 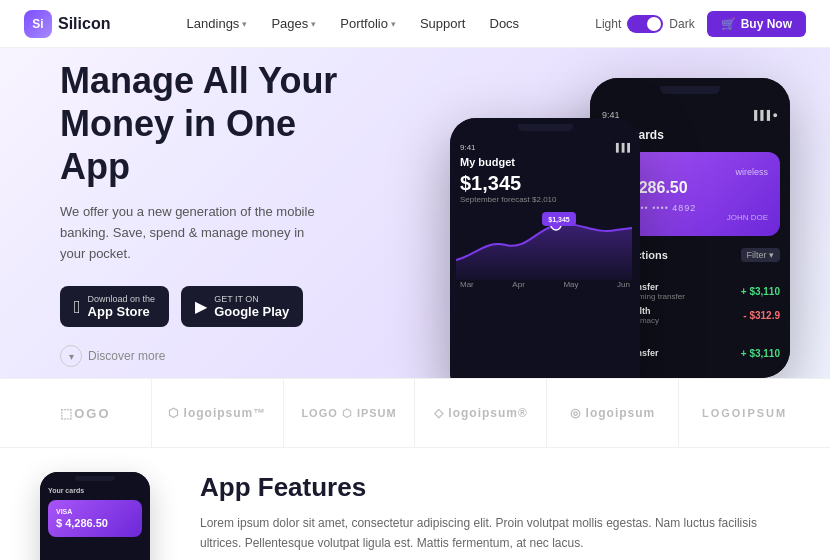 What do you see at coordinates (105, 516) in the screenshot?
I see `features-phone: Your cards VISA $ 4,286.50` at bounding box center [105, 516].